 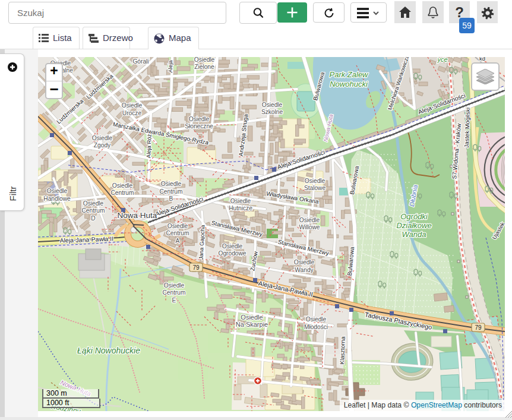 I want to click on svg-text: Wandy, so click(x=304, y=270).